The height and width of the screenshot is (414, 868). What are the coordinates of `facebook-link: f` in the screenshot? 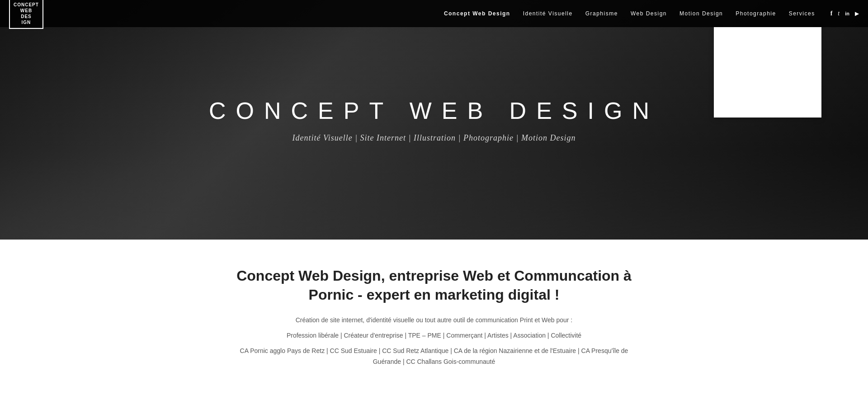 It's located at (832, 14).